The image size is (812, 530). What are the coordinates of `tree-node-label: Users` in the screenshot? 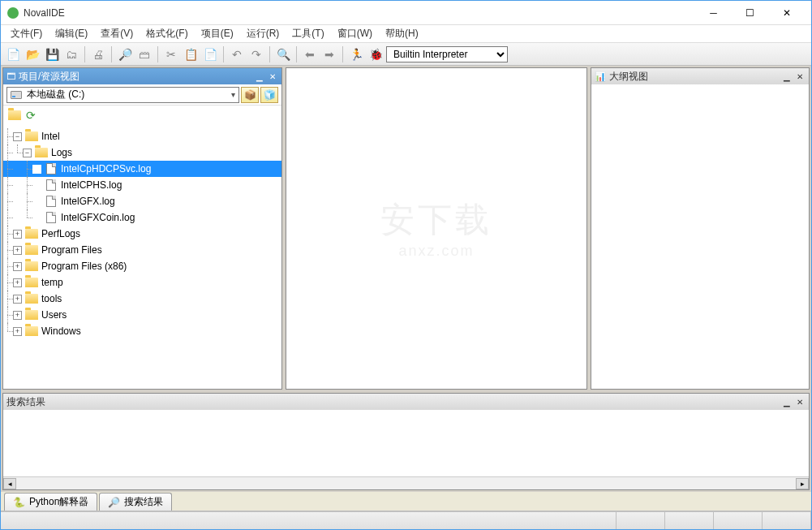 It's located at (54, 315).